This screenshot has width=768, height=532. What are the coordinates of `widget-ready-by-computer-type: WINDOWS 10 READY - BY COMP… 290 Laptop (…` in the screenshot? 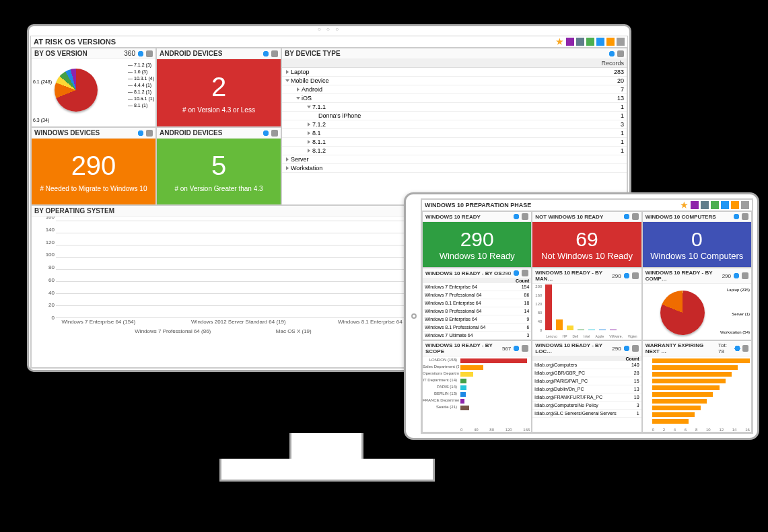 It's located at (697, 304).